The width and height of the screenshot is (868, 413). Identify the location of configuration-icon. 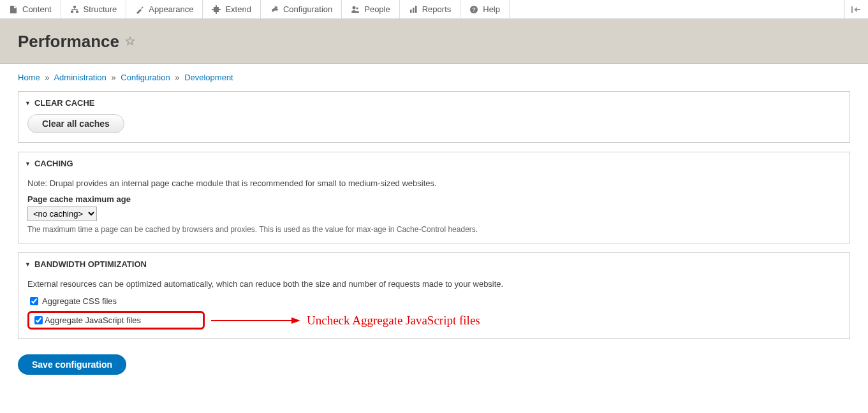
(274, 10).